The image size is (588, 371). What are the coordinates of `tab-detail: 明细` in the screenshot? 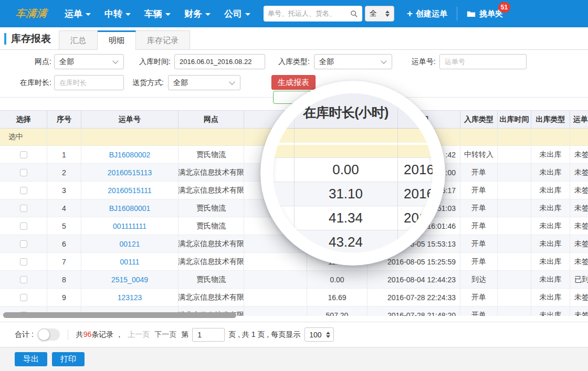 It's located at (117, 40).